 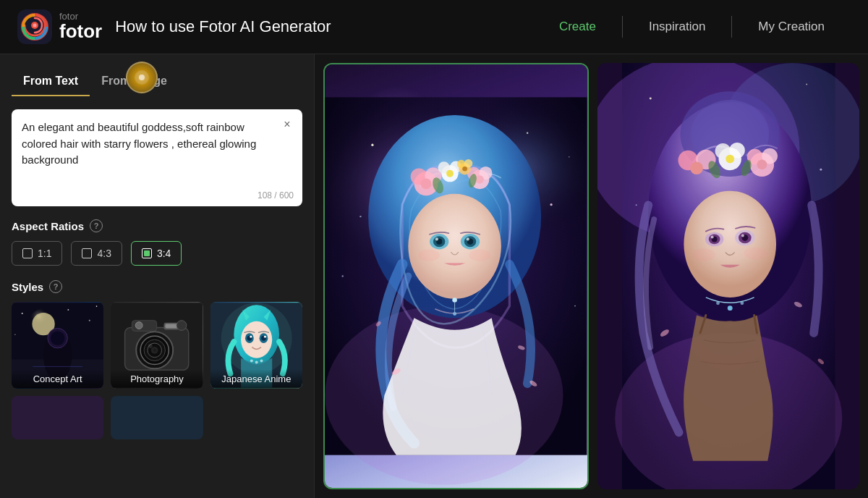 What do you see at coordinates (223, 27) in the screenshot?
I see `page-title: How to use Fotor AI Generator` at bounding box center [223, 27].